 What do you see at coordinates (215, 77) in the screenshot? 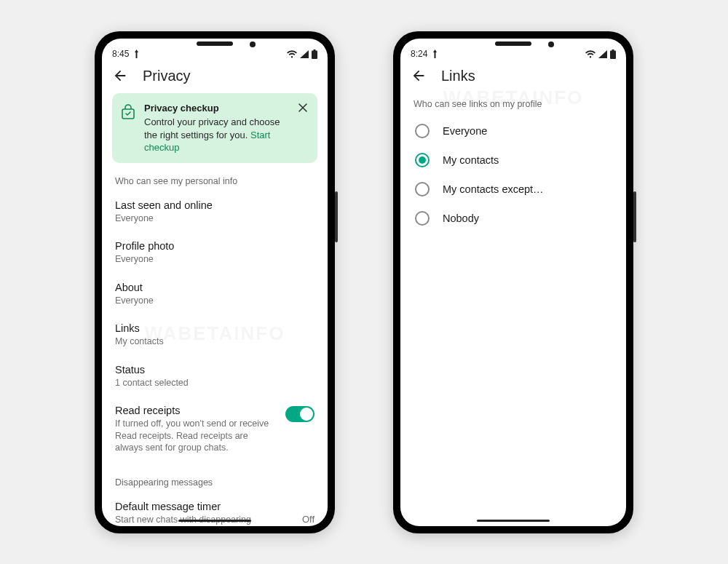
I see `appbar: Privacy` at bounding box center [215, 77].